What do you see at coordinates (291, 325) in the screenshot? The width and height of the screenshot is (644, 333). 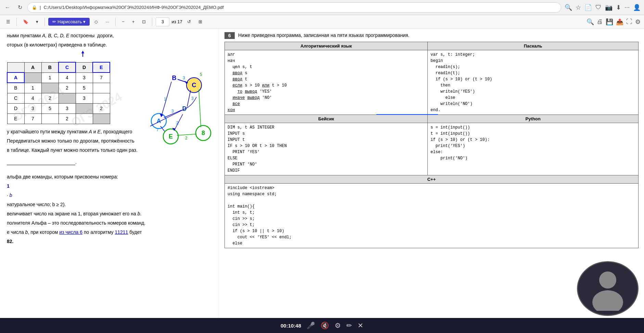 I see `timer-display: 00:10:48` at bounding box center [291, 325].